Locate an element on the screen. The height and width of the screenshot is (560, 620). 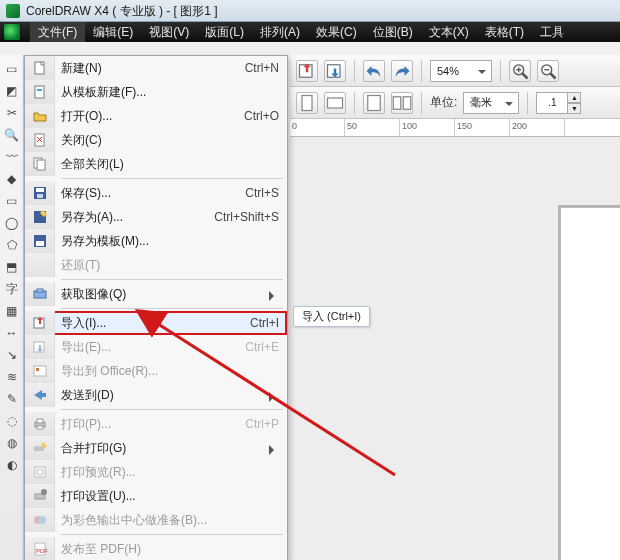
close-all-icon is located at coordinates (40, 164).